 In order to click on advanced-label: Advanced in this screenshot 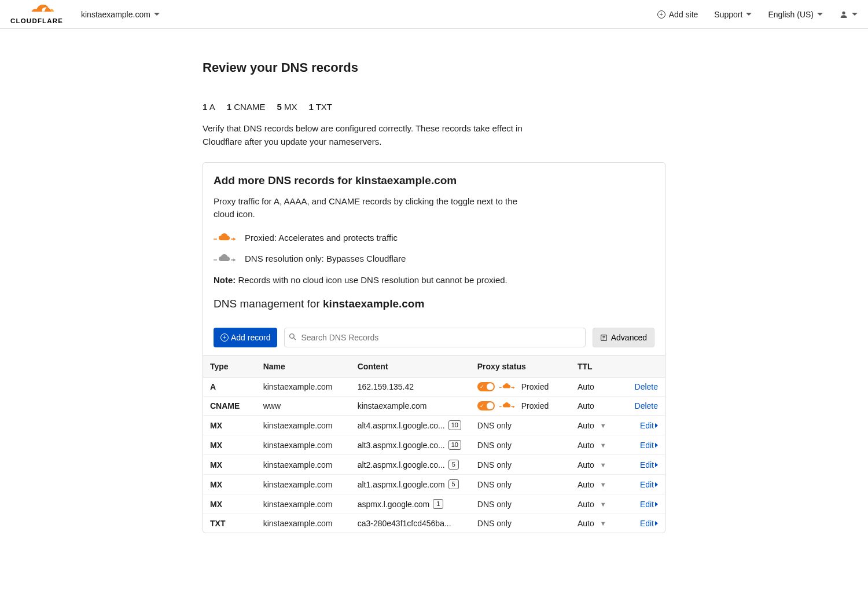, I will do `click(629, 338)`.